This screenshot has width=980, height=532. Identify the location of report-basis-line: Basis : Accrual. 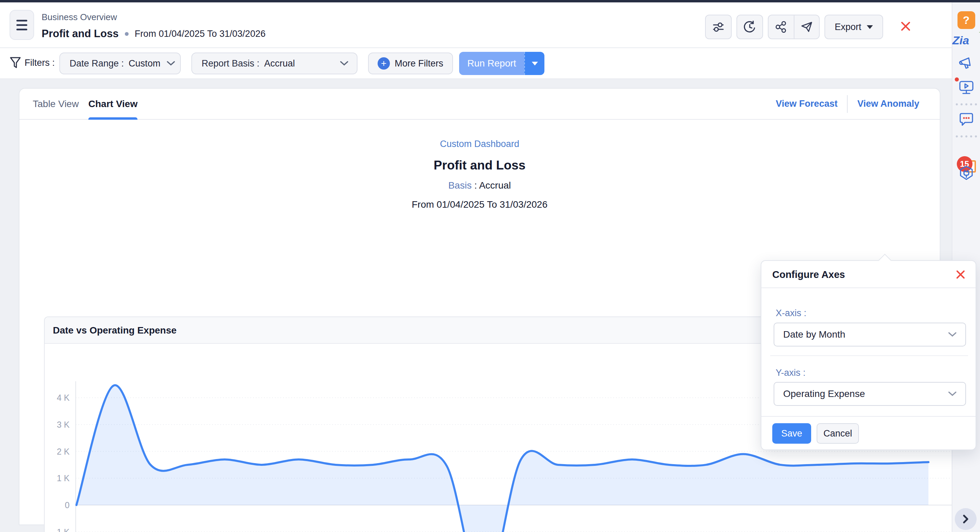
(479, 186).